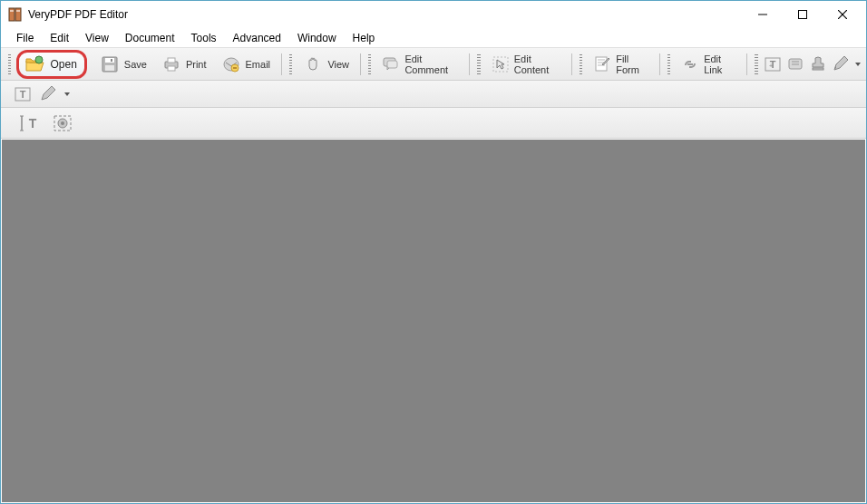 Image resolution: width=867 pixels, height=504 pixels. Describe the element at coordinates (196, 64) in the screenshot. I see `print-label: Print` at that location.